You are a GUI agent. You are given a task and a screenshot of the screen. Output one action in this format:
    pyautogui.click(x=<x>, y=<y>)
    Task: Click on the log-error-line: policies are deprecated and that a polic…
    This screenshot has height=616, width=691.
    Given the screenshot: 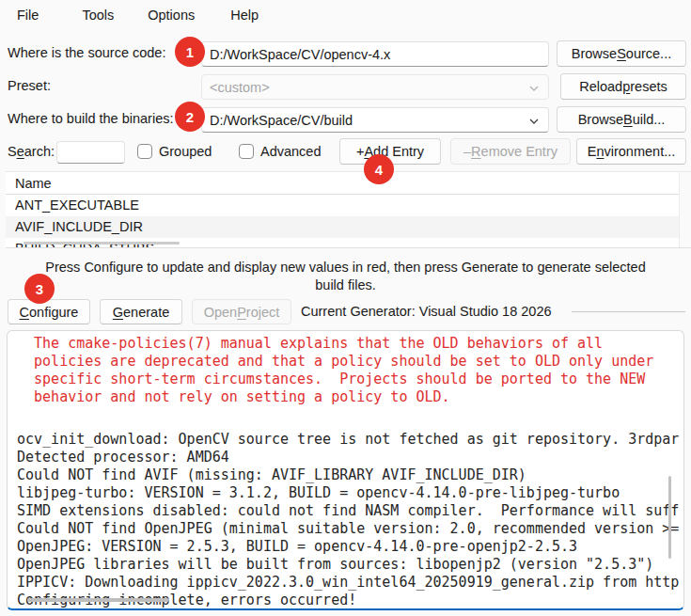 What is the action you would take?
    pyautogui.click(x=350, y=361)
    